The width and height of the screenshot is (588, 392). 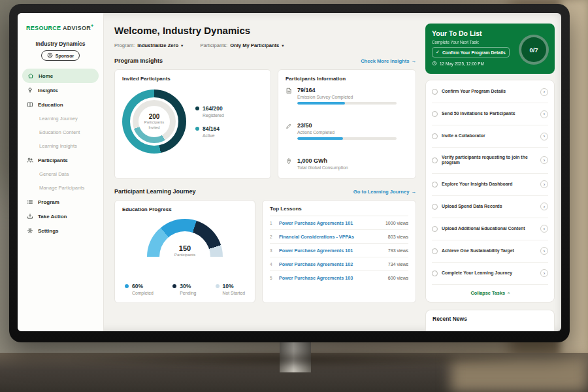 What do you see at coordinates (155, 191) in the screenshot?
I see `section-title: Participant Learning Journey` at bounding box center [155, 191].